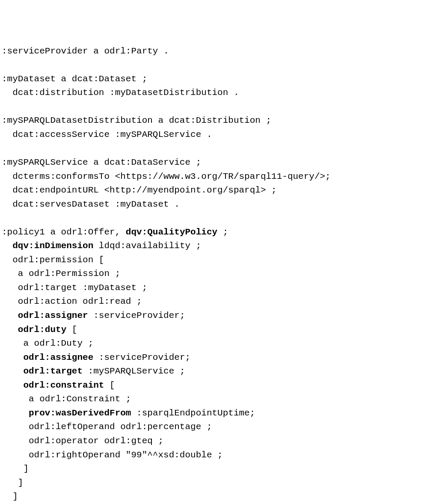  Describe the element at coordinates (80, 413) in the screenshot. I see `code-segment: prov:wasDerivedFrom` at that location.